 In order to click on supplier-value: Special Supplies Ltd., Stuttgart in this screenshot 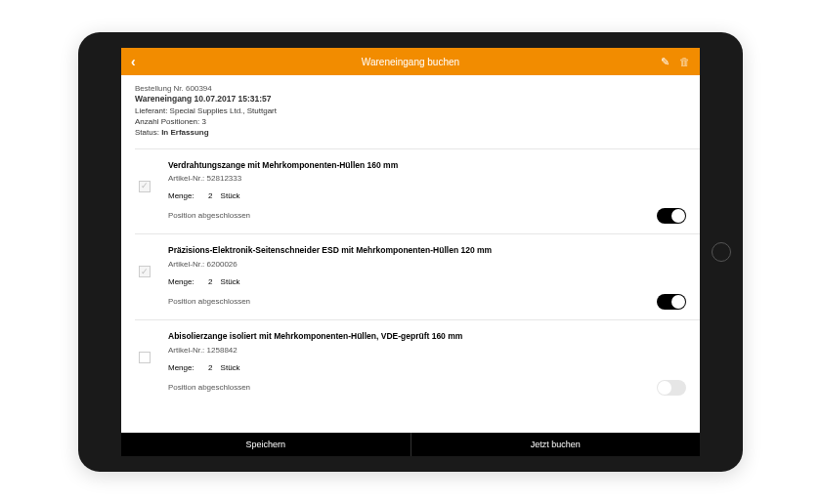, I will do `click(223, 111)`.